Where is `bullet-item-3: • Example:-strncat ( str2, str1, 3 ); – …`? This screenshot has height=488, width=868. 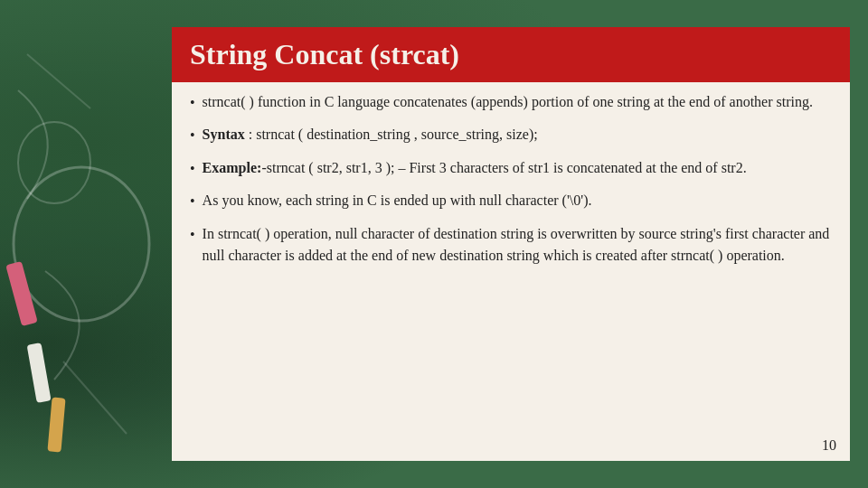
bullet-item-3: • Example:-strncat ( str2, str1, 3 ); – … is located at coordinates (511, 168).